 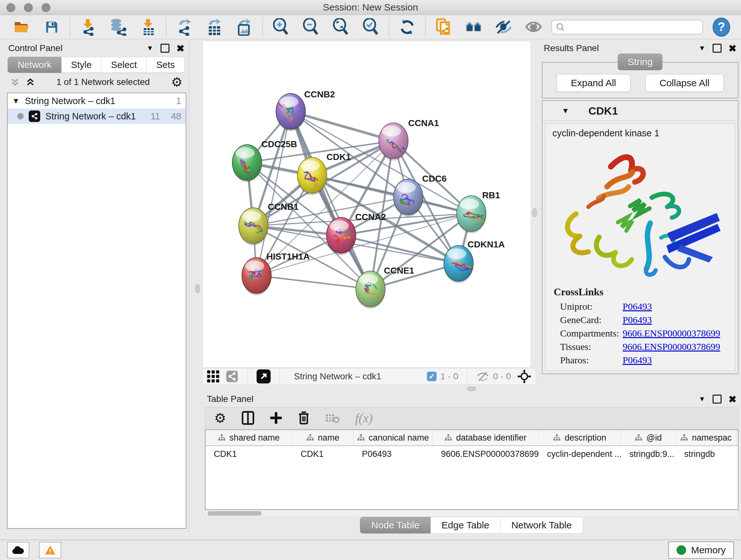 I want to click on export-table-icon, so click(x=214, y=27).